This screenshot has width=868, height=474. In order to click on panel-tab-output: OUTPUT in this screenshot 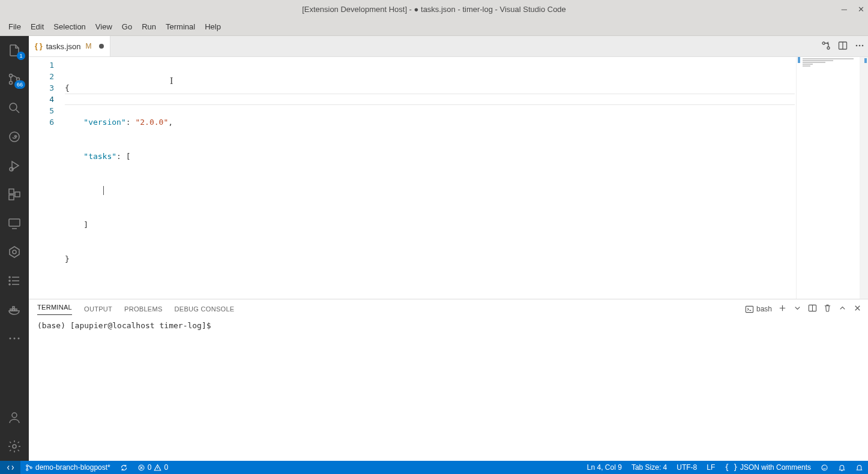, I will do `click(98, 309)`.